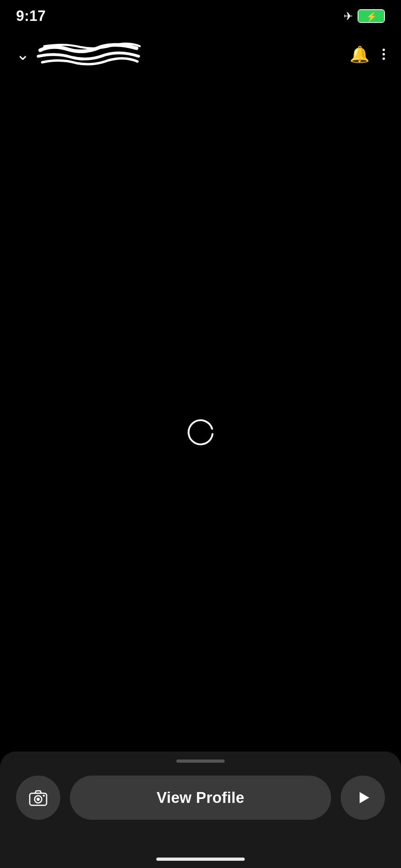  I want to click on loading-c-icon, so click(200, 434).